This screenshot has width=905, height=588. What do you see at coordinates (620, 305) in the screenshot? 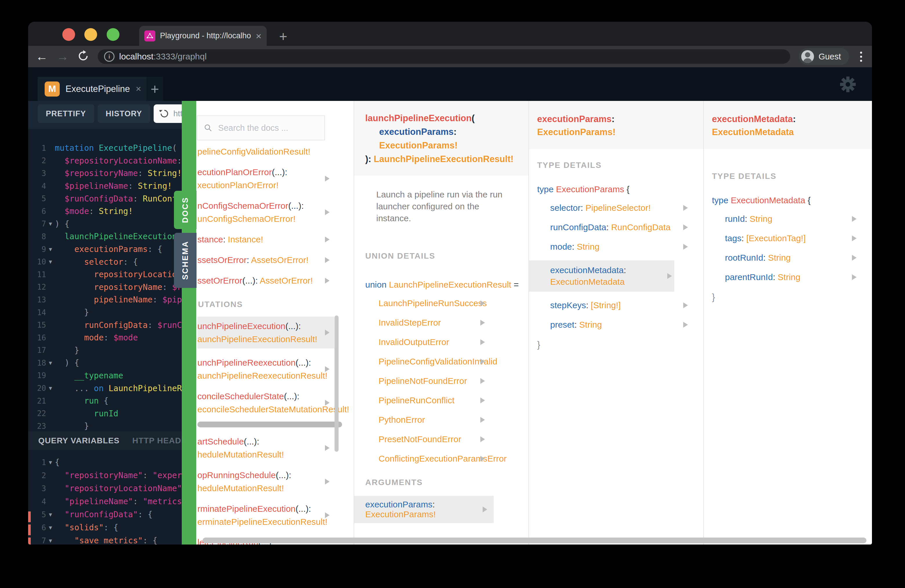
I see `type-field: stepKeys: [String!]` at bounding box center [620, 305].